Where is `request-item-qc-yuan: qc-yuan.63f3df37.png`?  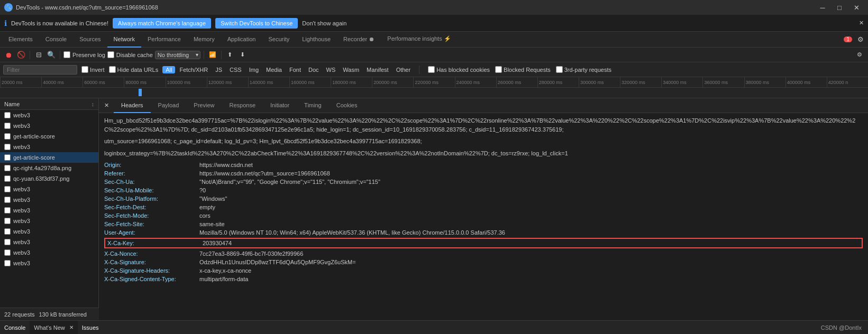 request-item-qc-yuan: qc-yuan.63f3df37.png is located at coordinates (49, 179).